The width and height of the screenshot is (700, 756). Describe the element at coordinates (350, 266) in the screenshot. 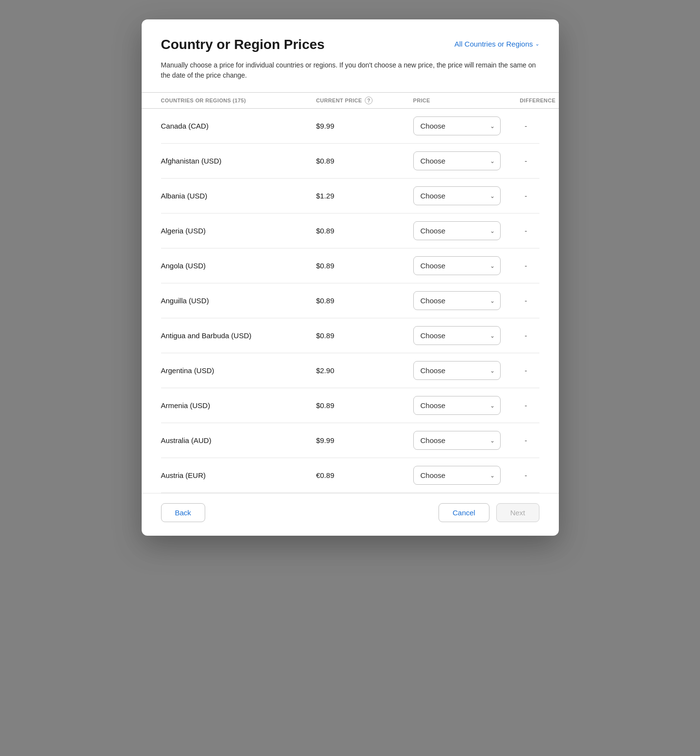

I see `table-row: Angola (USD) $0.89 Choose $0.89 $1.29 $1…` at that location.